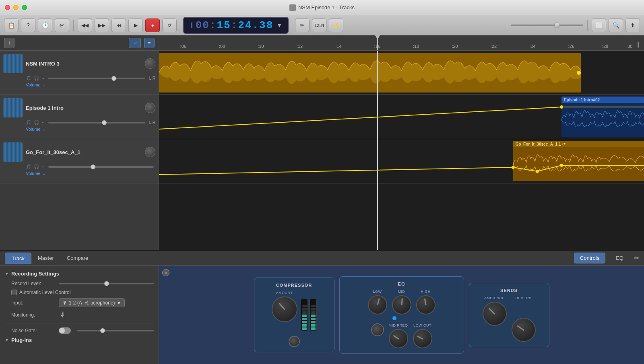  What do you see at coordinates (37, 122) in the screenshot?
I see `track-headphone-btn-2: 🎧` at bounding box center [37, 122].